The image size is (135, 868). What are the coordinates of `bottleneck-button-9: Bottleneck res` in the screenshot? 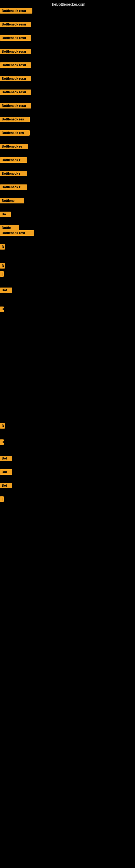 It's located at (15, 119).